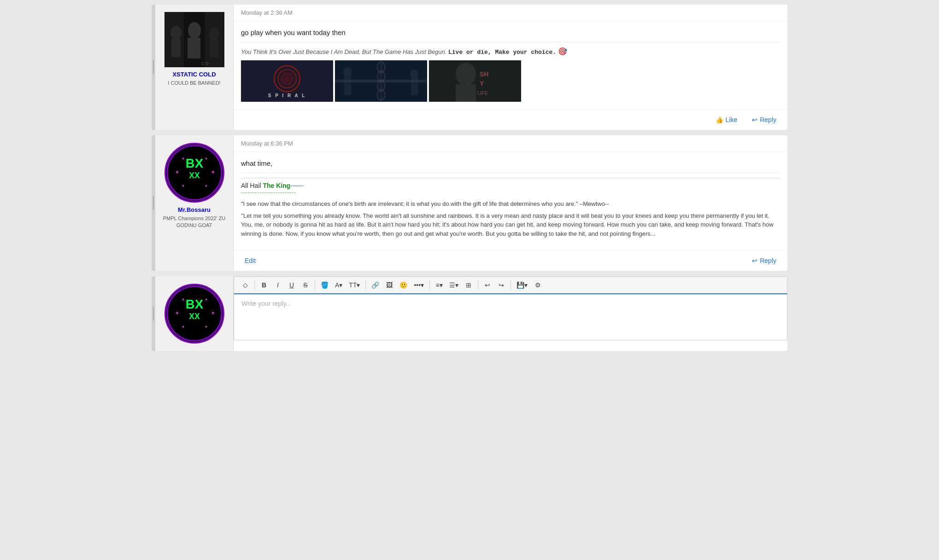 Image resolution: width=939 pixels, height=560 pixels. Describe the element at coordinates (511, 32) in the screenshot. I see `post-text-1: go play when you want today then` at that location.